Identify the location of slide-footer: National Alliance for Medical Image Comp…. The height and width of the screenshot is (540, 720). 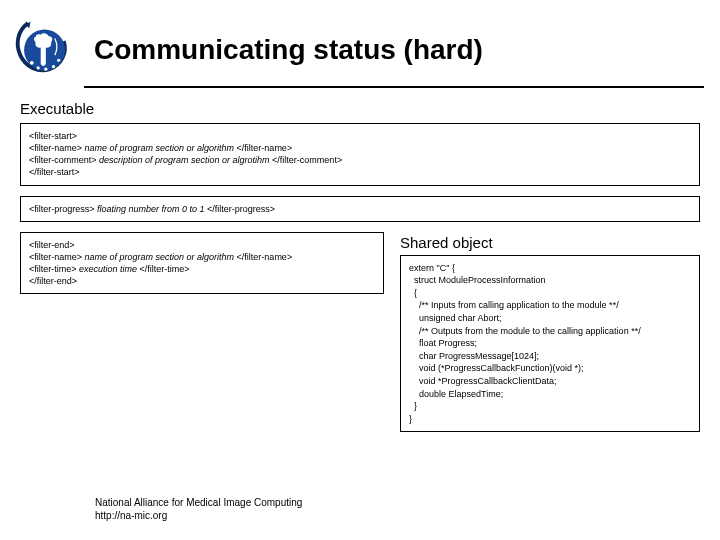
(198, 509).